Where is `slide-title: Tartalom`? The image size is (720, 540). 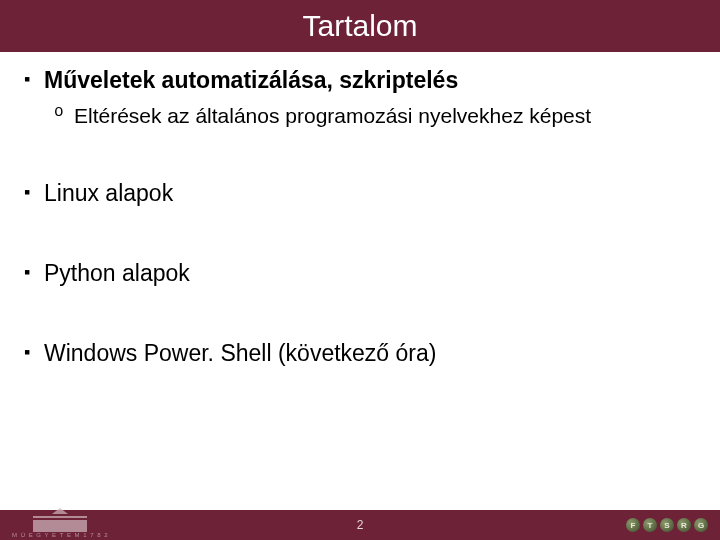
slide-title: Tartalom is located at coordinates (360, 26).